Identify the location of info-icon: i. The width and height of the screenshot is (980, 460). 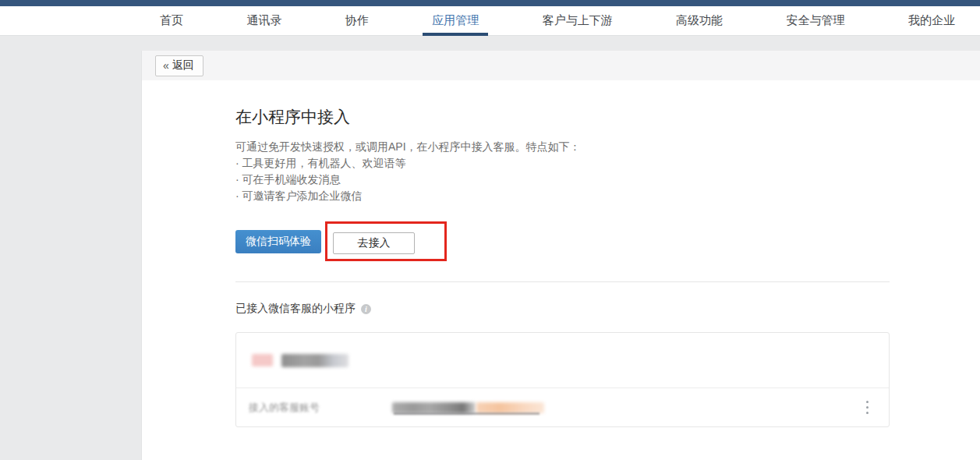
(366, 309).